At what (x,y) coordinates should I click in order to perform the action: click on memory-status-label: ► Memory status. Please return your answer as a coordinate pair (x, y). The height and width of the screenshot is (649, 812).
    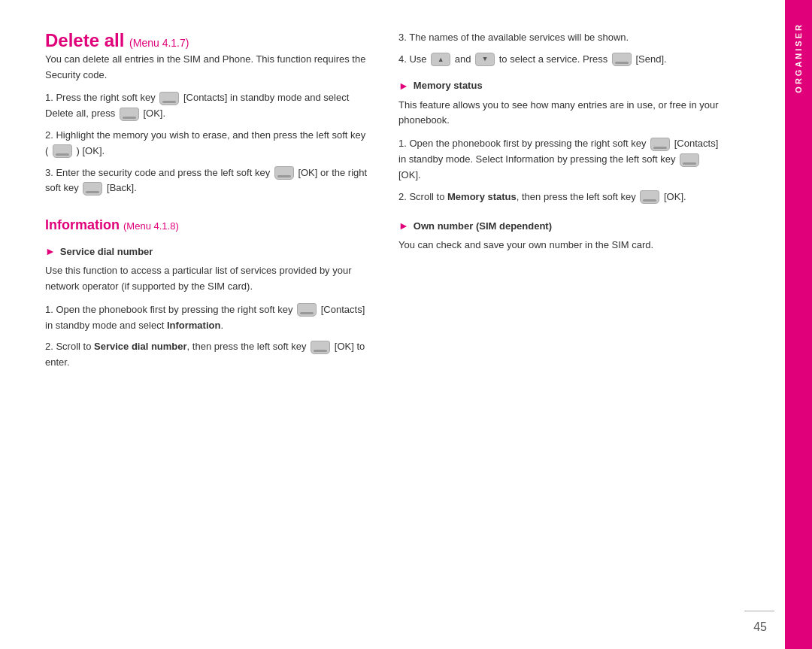
    Looking at the image, I should click on (560, 86).